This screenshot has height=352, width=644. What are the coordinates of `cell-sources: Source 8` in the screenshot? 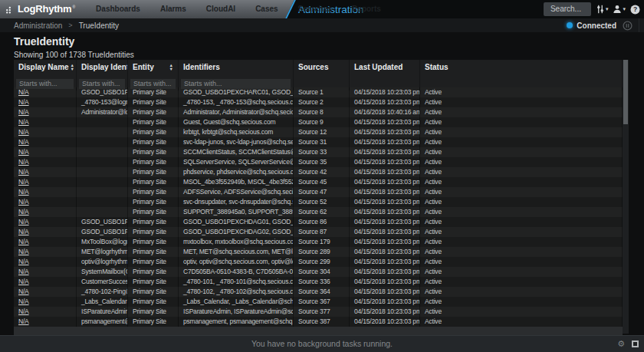 It's located at (322, 112).